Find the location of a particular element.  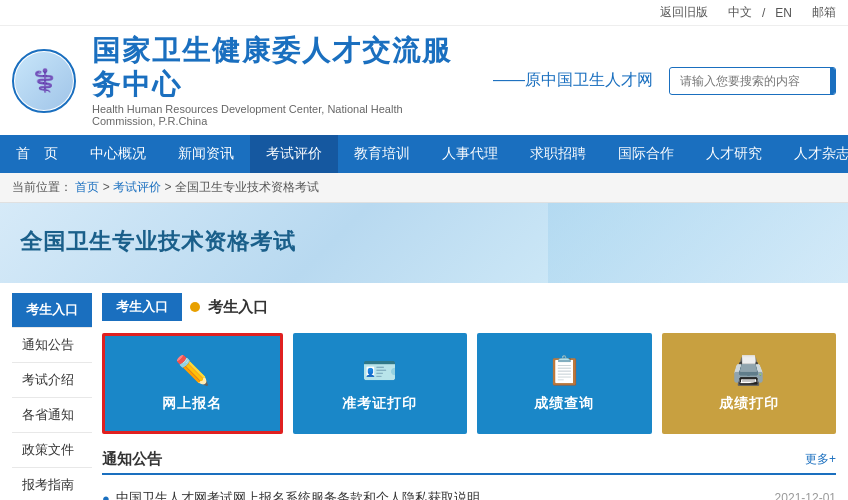

score-print-button: 🖨️ 成绩打印 is located at coordinates (750, 384).